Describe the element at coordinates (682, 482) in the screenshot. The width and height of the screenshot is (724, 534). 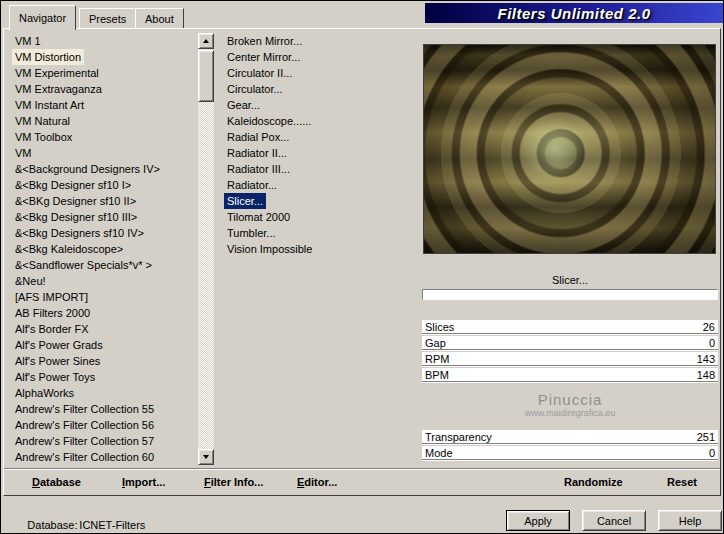
I see `reset-button: Reset` at that location.